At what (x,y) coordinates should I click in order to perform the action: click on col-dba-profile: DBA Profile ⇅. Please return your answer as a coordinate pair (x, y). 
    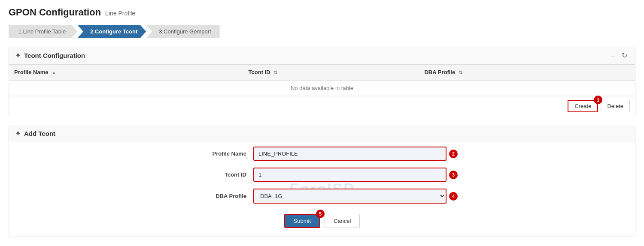
    Looking at the image, I should click on (527, 73).